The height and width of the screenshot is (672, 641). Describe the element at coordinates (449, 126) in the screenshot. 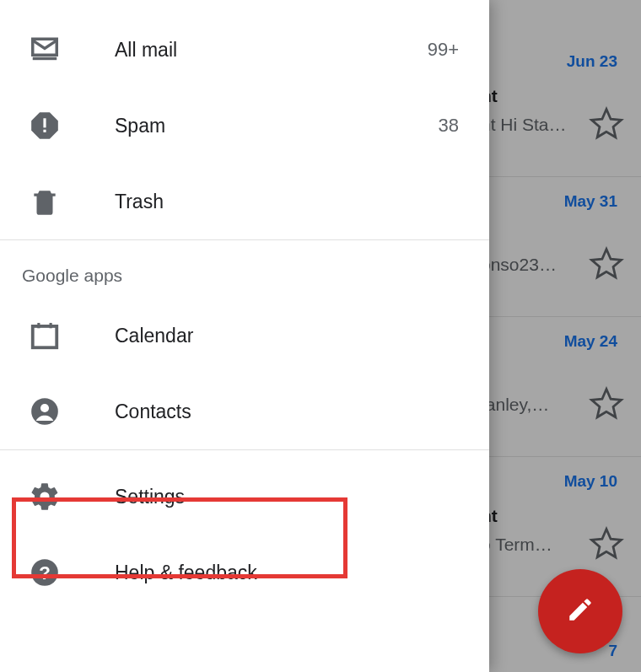

I see `nav-count: 38` at that location.